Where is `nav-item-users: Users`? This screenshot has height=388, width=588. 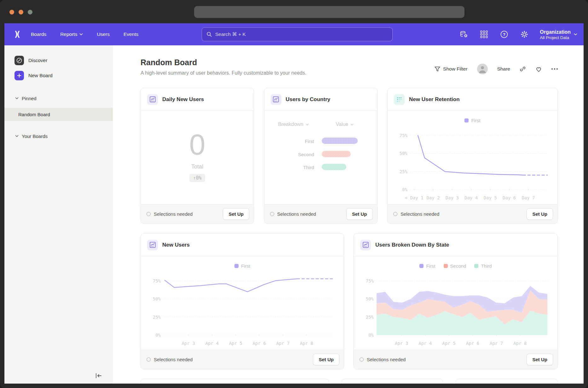
nav-item-users: Users is located at coordinates (103, 34).